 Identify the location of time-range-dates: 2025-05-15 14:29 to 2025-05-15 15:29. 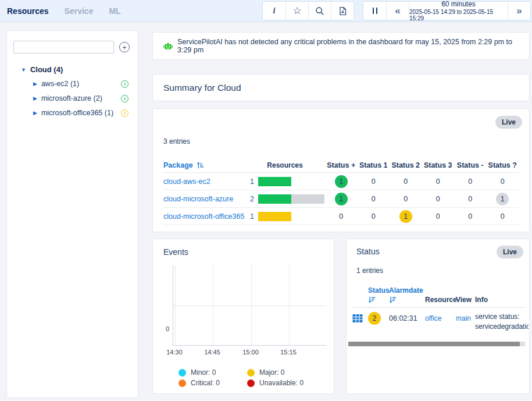
(458, 15).